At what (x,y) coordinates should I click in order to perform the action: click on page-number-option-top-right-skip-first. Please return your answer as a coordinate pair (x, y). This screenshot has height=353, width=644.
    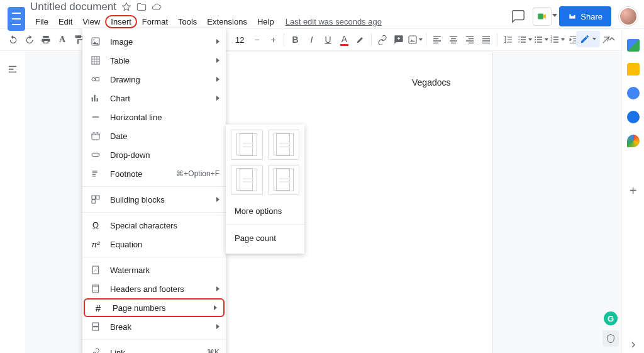
    Looking at the image, I should click on (284, 145).